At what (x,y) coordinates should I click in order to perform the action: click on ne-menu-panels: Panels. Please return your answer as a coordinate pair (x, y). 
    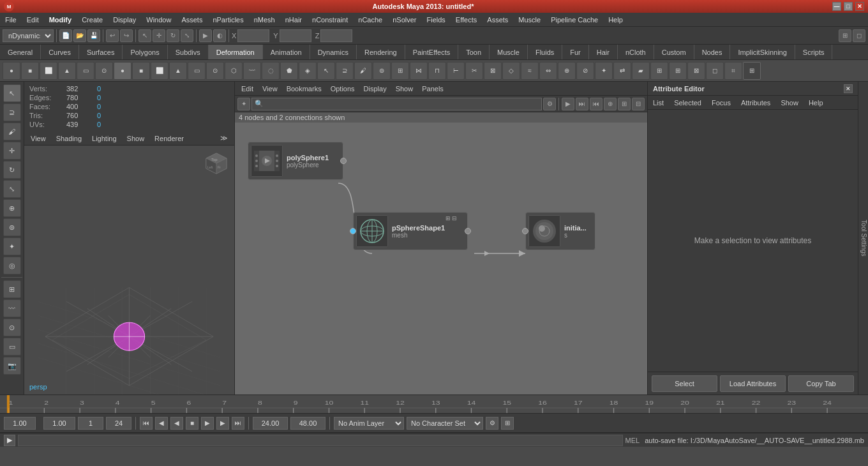
    Looking at the image, I should click on (433, 89).